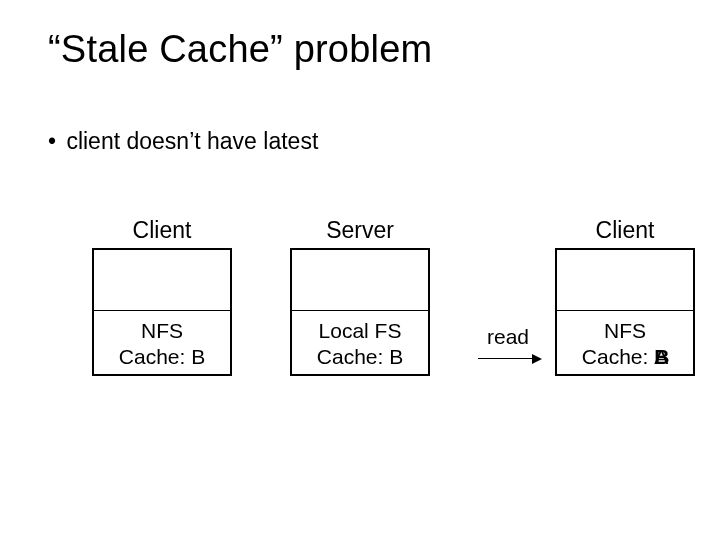  I want to click on cache-new: B, so click(662, 357).